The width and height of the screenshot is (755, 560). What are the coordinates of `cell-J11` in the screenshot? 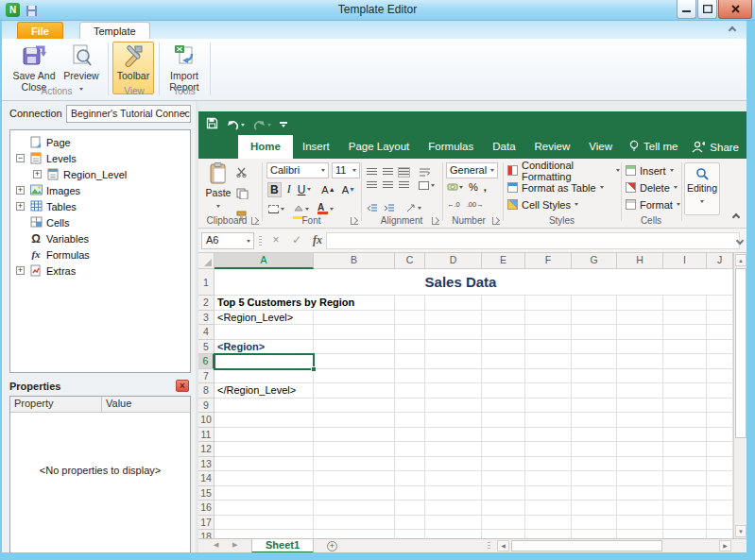 It's located at (720, 435).